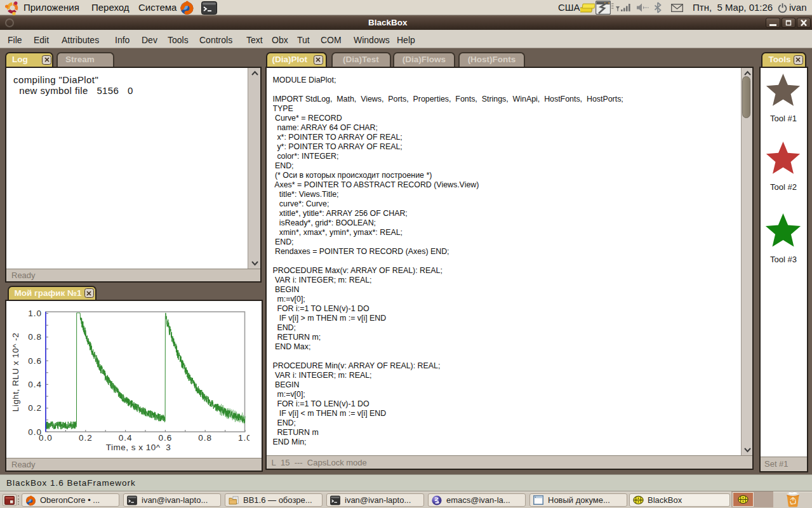  I want to click on svg-text: Time, s x 10^ 3, so click(138, 447).